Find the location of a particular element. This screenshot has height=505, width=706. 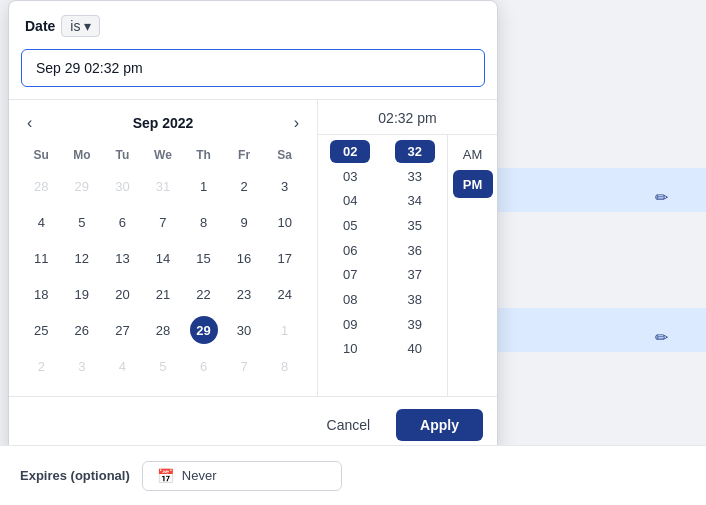

calendar-day-cell: 2 is located at coordinates (42, 366).